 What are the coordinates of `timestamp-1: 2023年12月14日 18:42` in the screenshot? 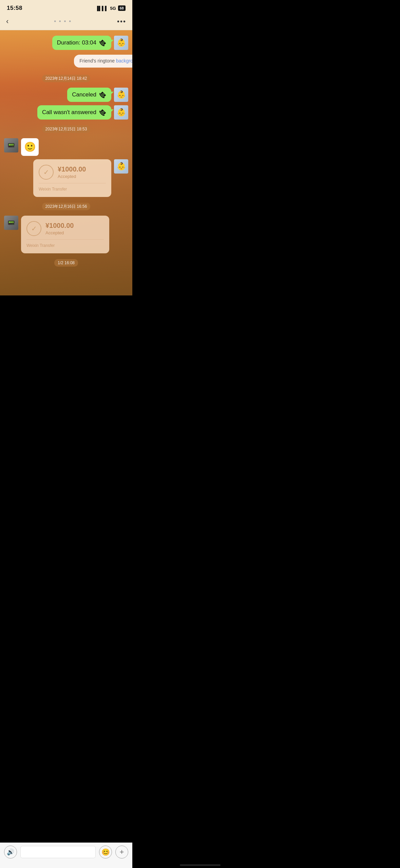 It's located at (66, 78).